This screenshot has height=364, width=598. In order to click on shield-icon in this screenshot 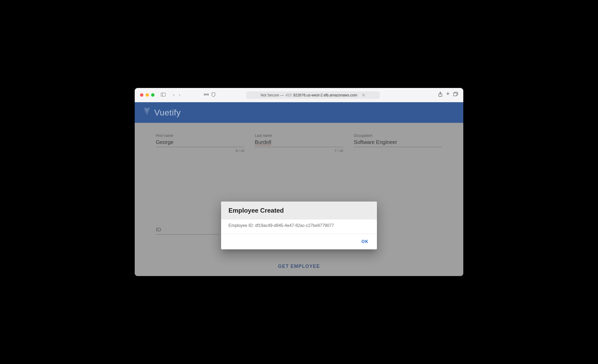, I will do `click(213, 95)`.